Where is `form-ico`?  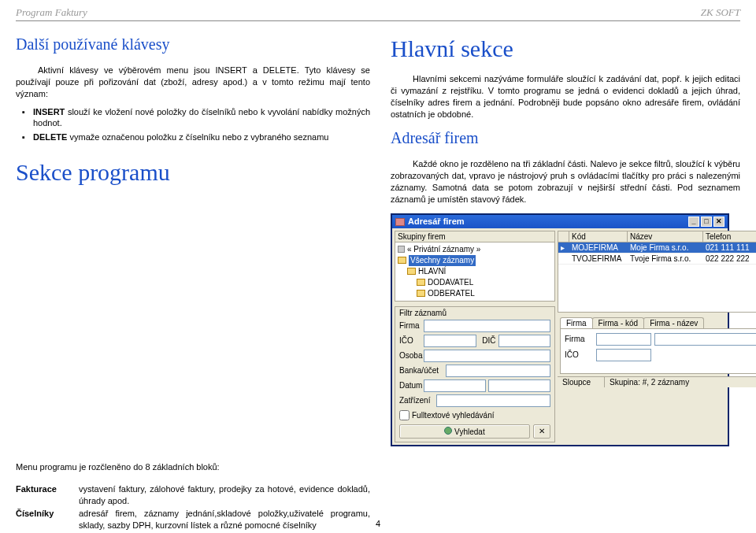 form-ico is located at coordinates (624, 355).